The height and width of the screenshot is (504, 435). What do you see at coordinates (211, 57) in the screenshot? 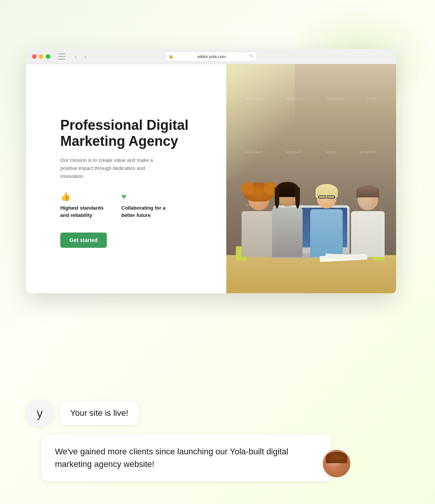
I see `url-text: editor.yola.com` at bounding box center [211, 57].